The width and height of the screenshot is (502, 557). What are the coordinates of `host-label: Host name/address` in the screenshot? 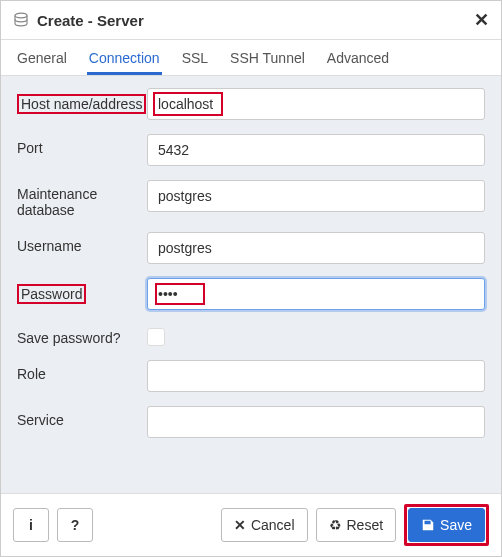 It's located at (82, 101).